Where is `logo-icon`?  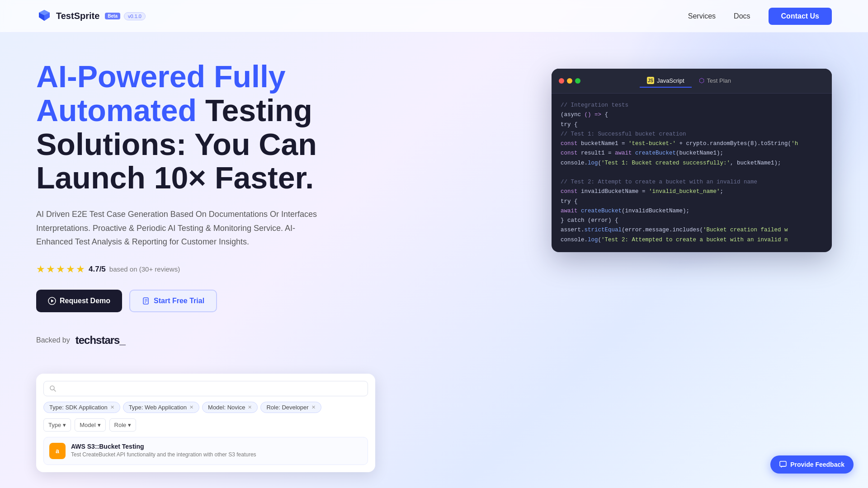 logo-icon is located at coordinates (44, 16).